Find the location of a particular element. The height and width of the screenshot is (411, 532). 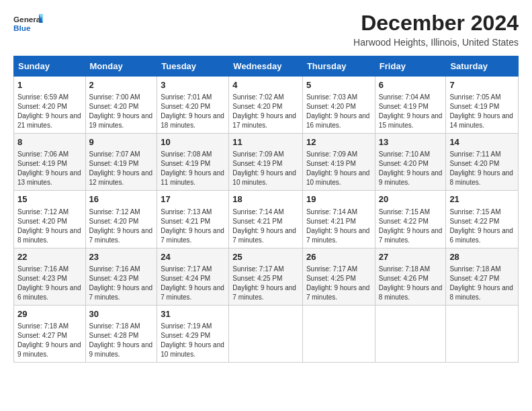

daylight-label: Daylight: 9 hours and 15 minutes. is located at coordinates (411, 121).